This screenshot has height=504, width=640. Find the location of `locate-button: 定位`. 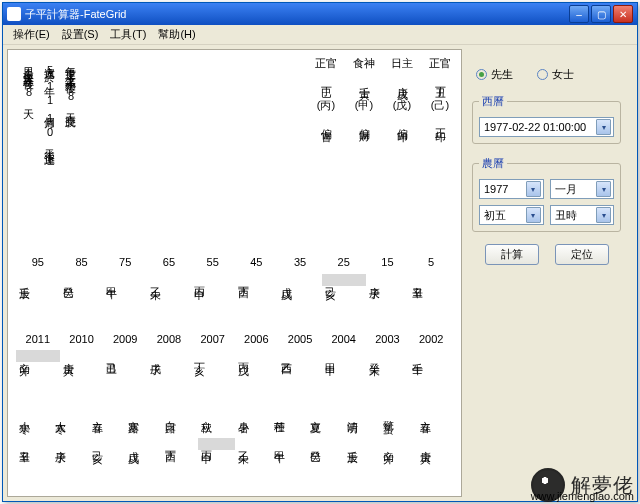

locate-button: 定位 is located at coordinates (582, 254).